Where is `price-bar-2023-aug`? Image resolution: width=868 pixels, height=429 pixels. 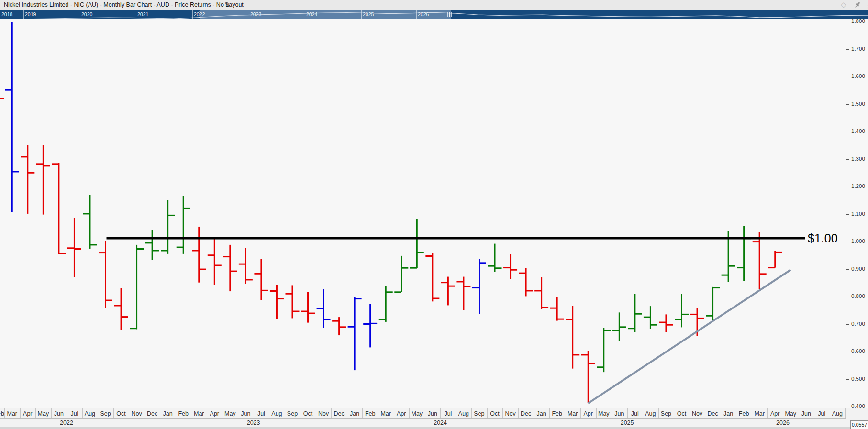
price-bar-2023-aug is located at coordinates (277, 302).